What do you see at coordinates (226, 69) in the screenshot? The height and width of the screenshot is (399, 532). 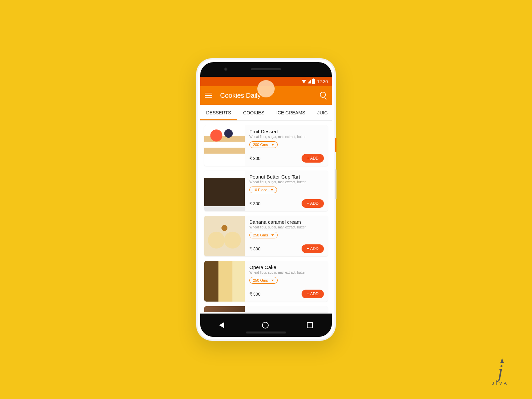 I see `phone-camera` at bounding box center [226, 69].